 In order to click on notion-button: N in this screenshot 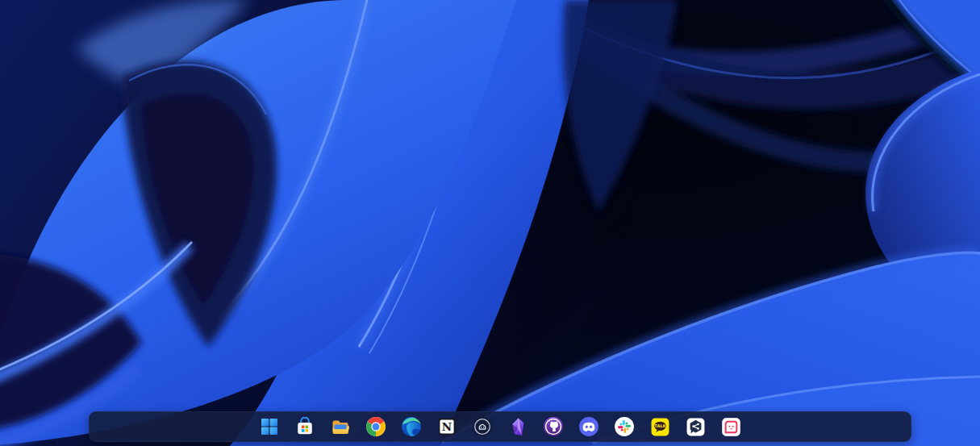, I will do `click(447, 427)`.